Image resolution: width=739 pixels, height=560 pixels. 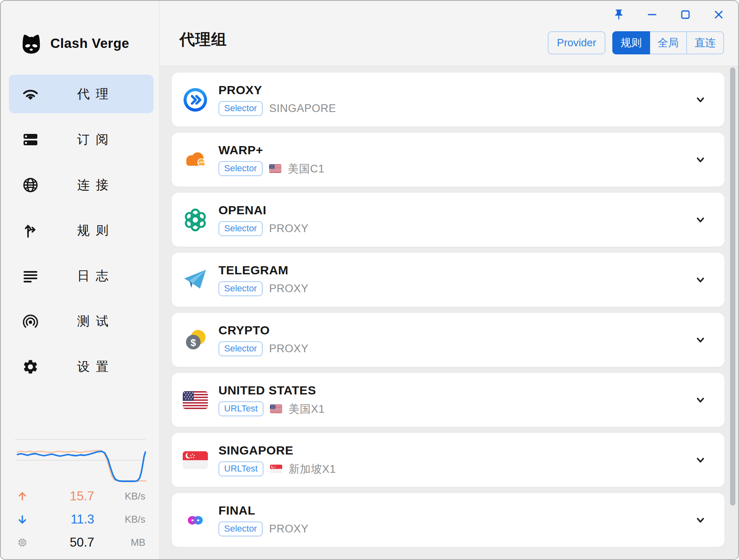 What do you see at coordinates (276, 469) in the screenshot?
I see `flag-sg-icon` at bounding box center [276, 469].